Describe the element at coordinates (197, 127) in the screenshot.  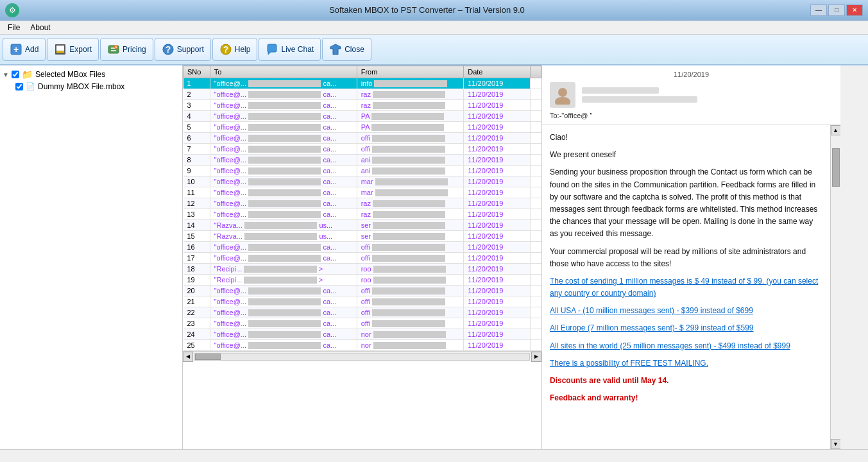
I see `cell-sno: 5` at that location.